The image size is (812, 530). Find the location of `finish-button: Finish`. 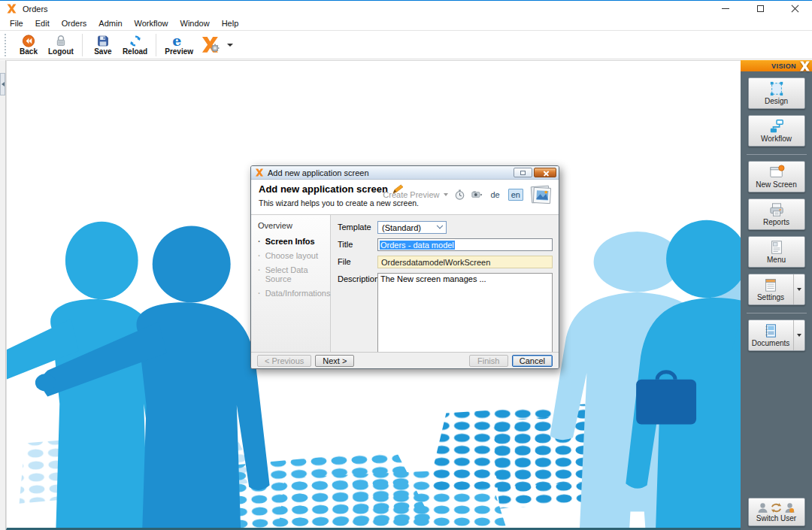

finish-button: Finish is located at coordinates (489, 361).